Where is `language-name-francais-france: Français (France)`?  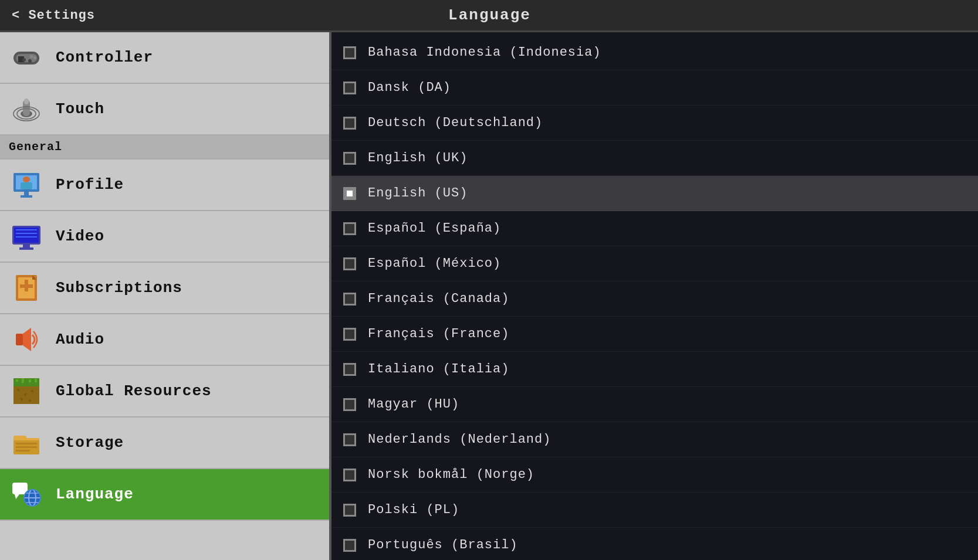 language-name-francais-france: Français (France) is located at coordinates (439, 334).